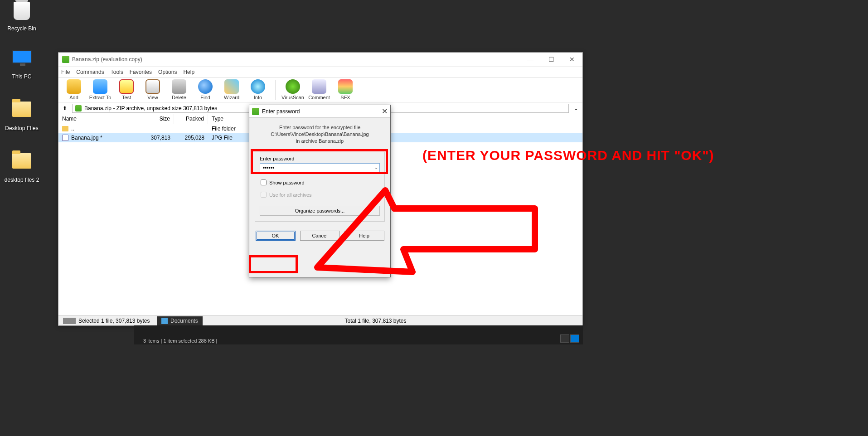 The width and height of the screenshot is (868, 436). What do you see at coordinates (364, 236) in the screenshot?
I see `help-button: Help` at bounding box center [364, 236].